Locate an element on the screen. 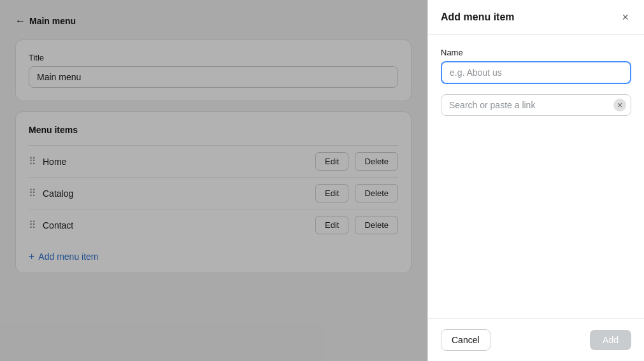 This screenshot has width=644, height=361. drawer-title: Add menu item is located at coordinates (478, 17).